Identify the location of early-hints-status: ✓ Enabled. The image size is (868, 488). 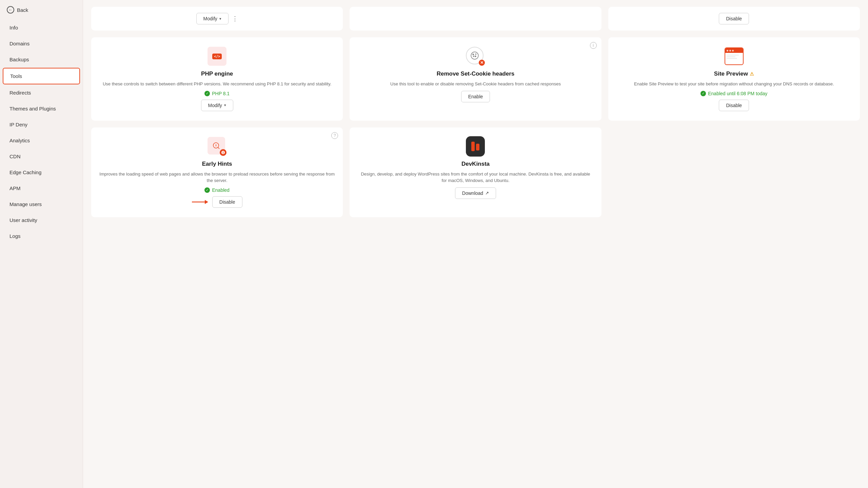
(217, 190).